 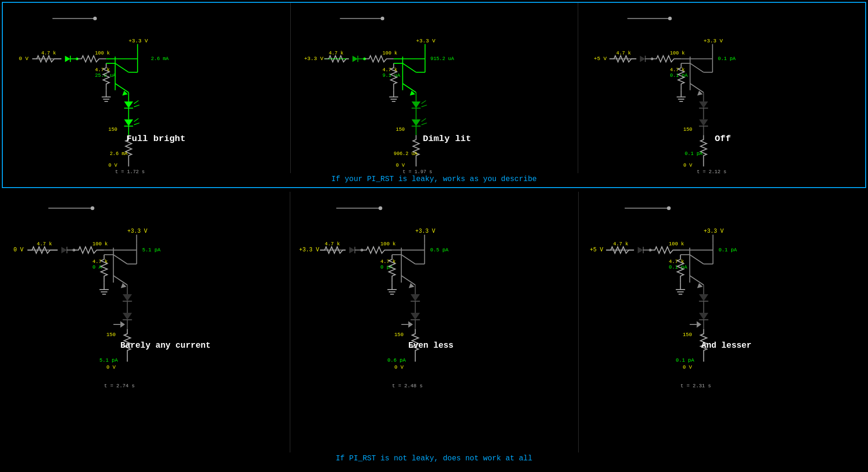 I want to click on circuit-top-2: +3.3 V +3.3 V 4.7 k 100 k, so click(x=434, y=88).